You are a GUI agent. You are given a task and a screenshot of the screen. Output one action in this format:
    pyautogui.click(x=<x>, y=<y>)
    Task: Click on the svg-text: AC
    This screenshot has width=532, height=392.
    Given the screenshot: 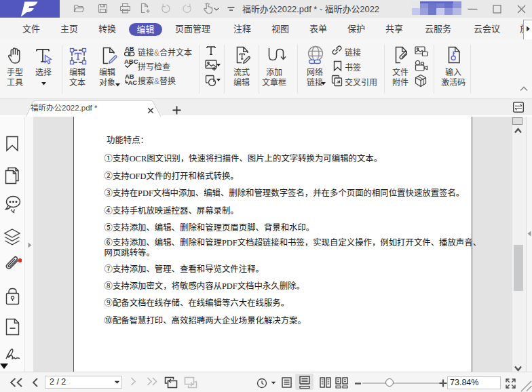 What is the action you would take?
    pyautogui.click(x=133, y=82)
    